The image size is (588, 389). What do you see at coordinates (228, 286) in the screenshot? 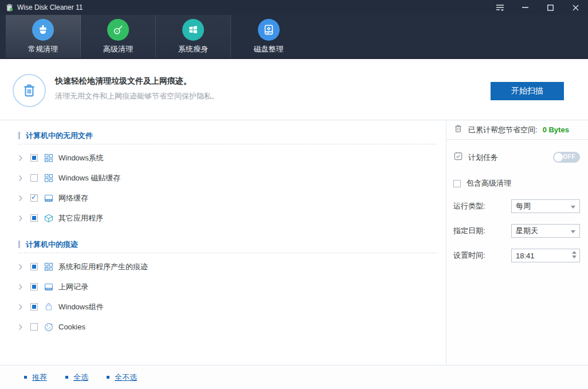
I see `tree-item: 上网记录` at bounding box center [228, 286].